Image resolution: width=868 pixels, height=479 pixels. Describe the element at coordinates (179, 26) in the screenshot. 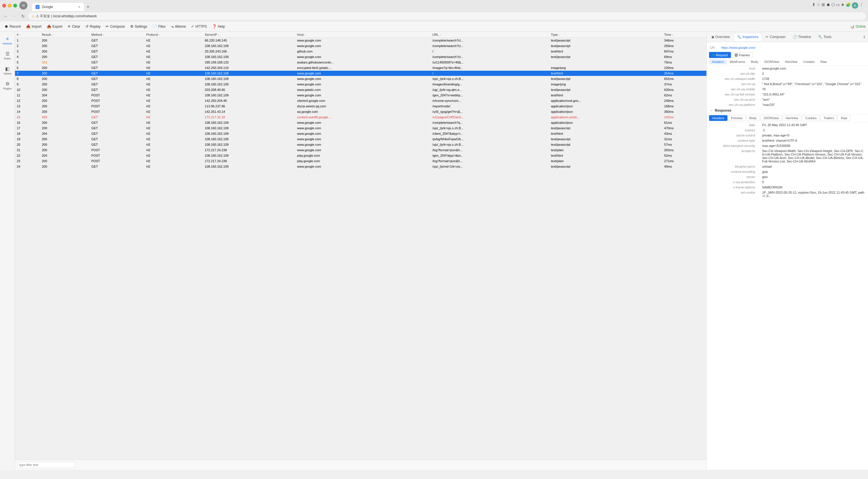

I see `weinre-button: ⬎ Weinre` at that location.